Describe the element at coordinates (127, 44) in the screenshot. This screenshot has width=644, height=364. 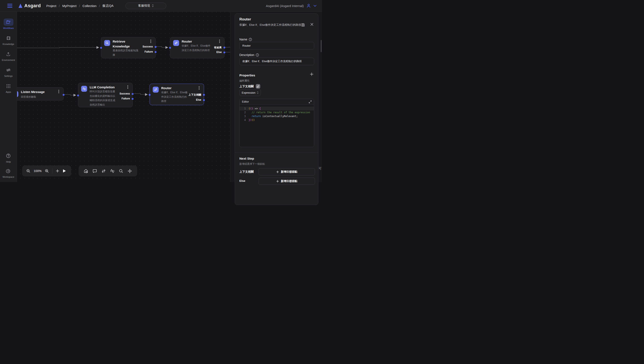
I see `node-title: Retrieve Knowledge` at that location.